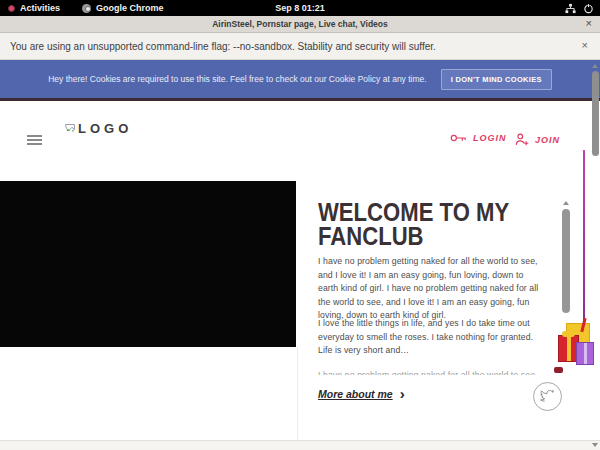 The width and height of the screenshot is (600, 450). I want to click on app-name-label: Google Chrome, so click(130, 8).